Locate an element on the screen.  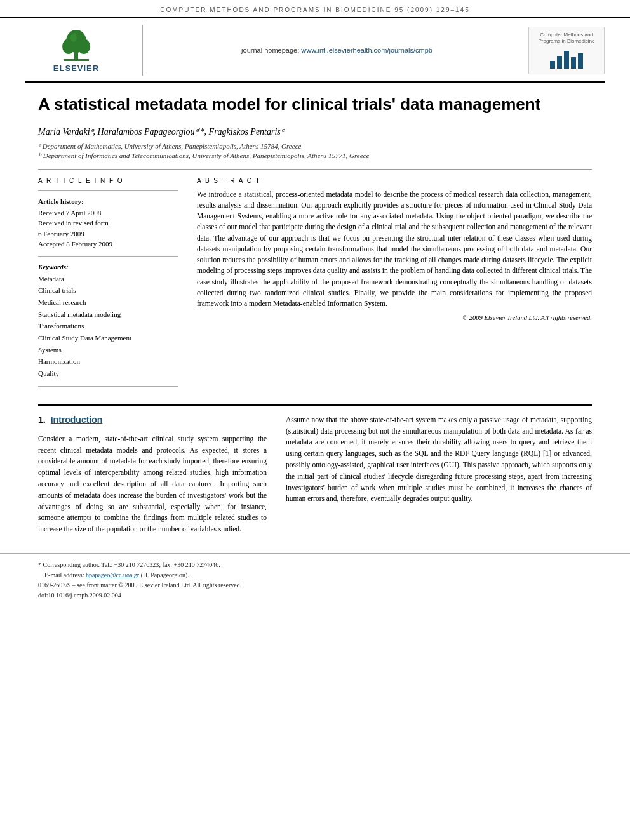
keyword-clinical-trials: Clinical trials is located at coordinates (108, 291).